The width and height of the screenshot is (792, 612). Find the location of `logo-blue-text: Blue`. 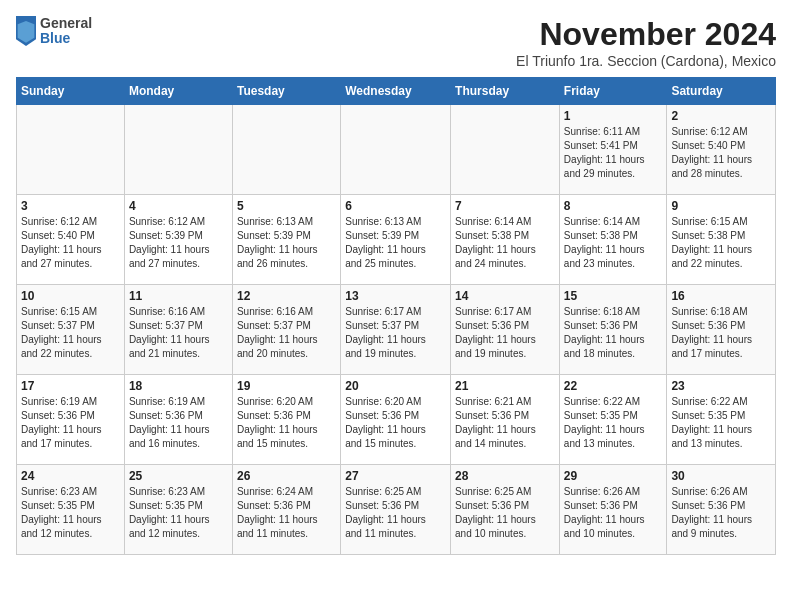

logo-blue-text: Blue is located at coordinates (66, 38).